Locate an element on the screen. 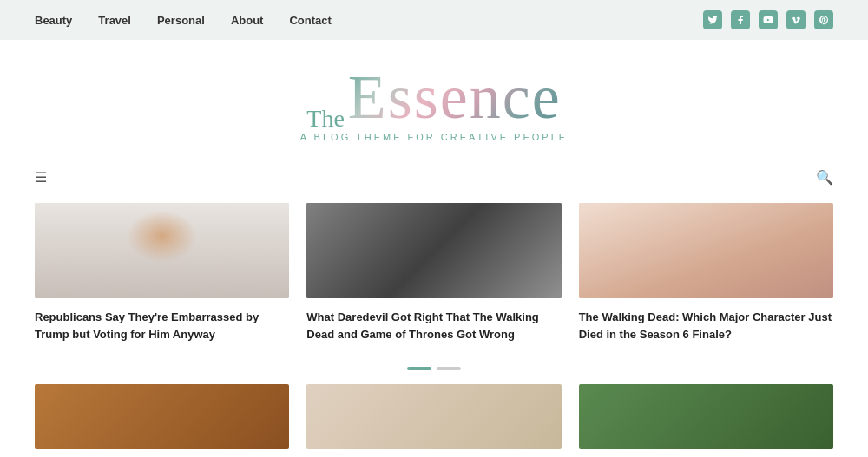 The image size is (868, 457). menu-icon: ☰ is located at coordinates (41, 177).